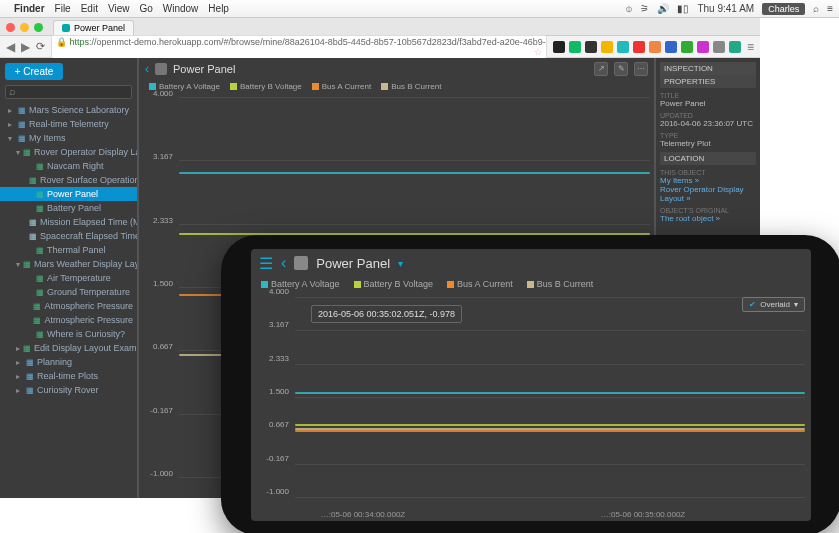 This screenshot has height=533, width=839. I want to click on location-link: My Items », so click(708, 180).